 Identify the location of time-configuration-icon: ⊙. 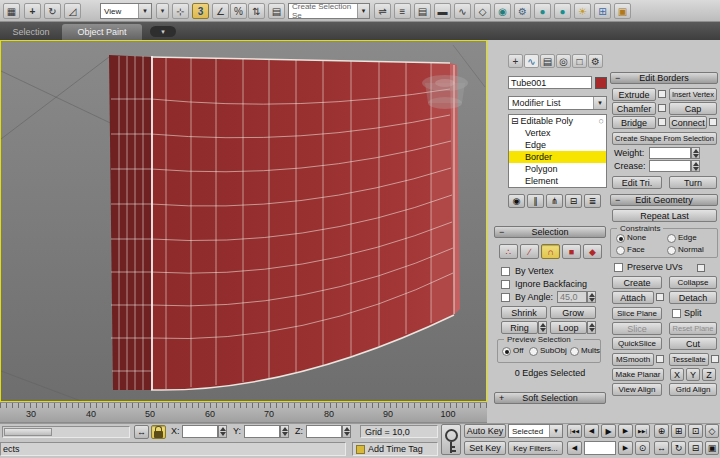
(642, 448).